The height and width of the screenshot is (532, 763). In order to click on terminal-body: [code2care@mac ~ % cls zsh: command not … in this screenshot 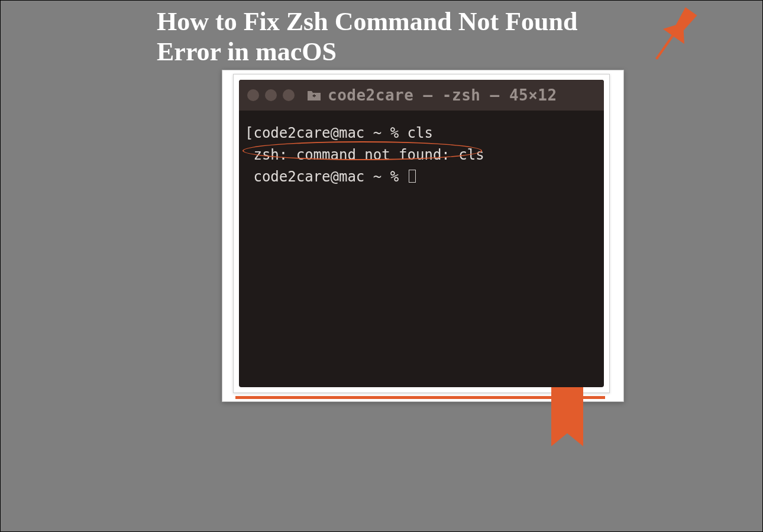, I will do `click(421, 155)`.